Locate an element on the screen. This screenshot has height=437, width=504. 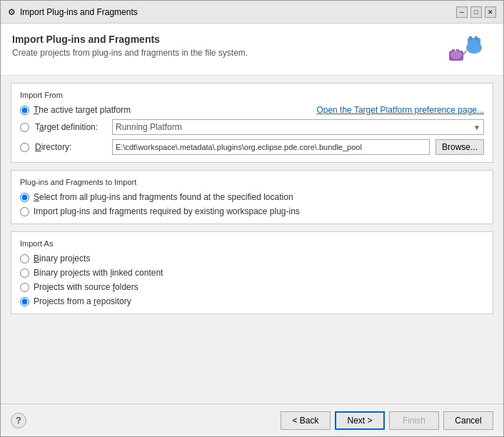
dialog-subtitle: Create projects from plug-ins and fragme… is located at coordinates (130, 53).